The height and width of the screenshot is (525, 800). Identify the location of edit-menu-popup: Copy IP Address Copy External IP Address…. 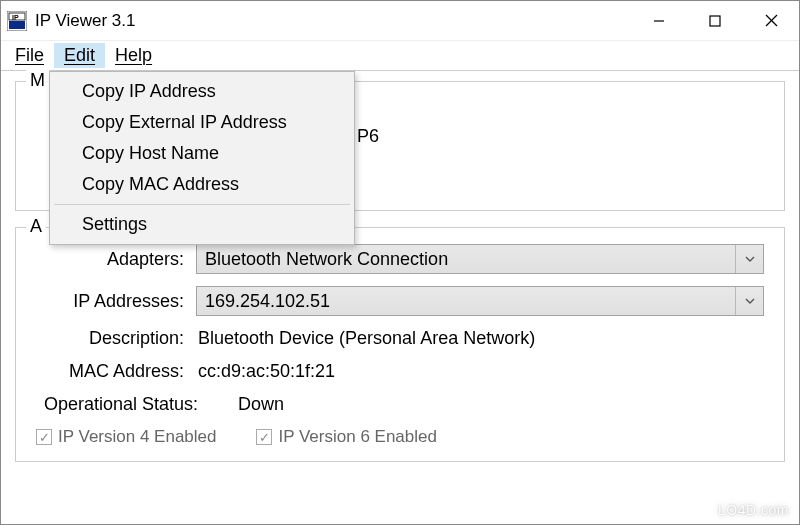
(202, 158).